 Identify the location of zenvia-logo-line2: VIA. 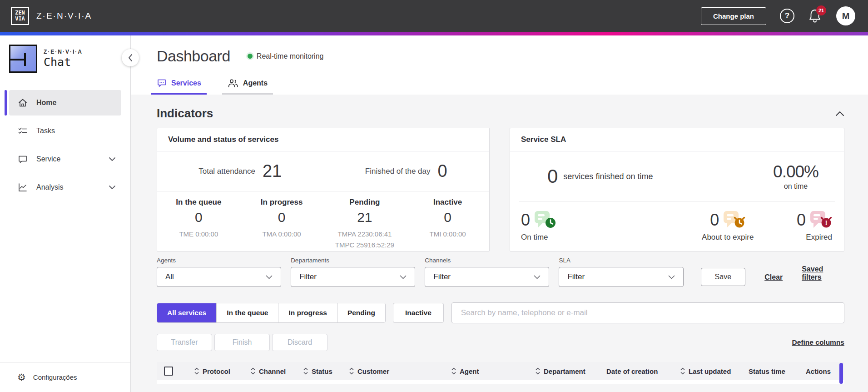
(20, 19).